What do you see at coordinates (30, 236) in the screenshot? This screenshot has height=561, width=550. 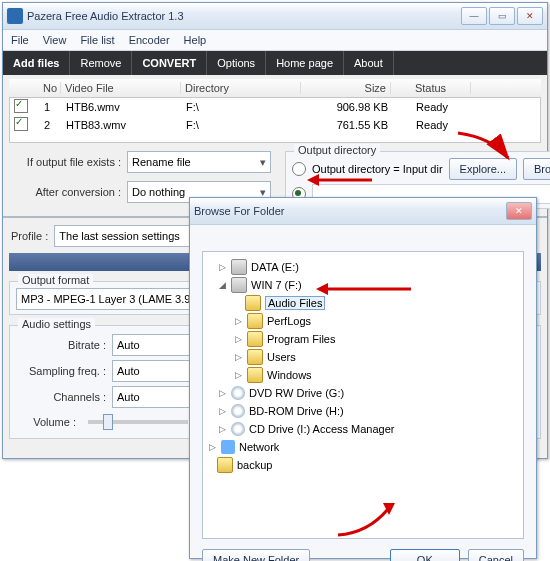 I see `profile-label: Profile :` at bounding box center [30, 236].